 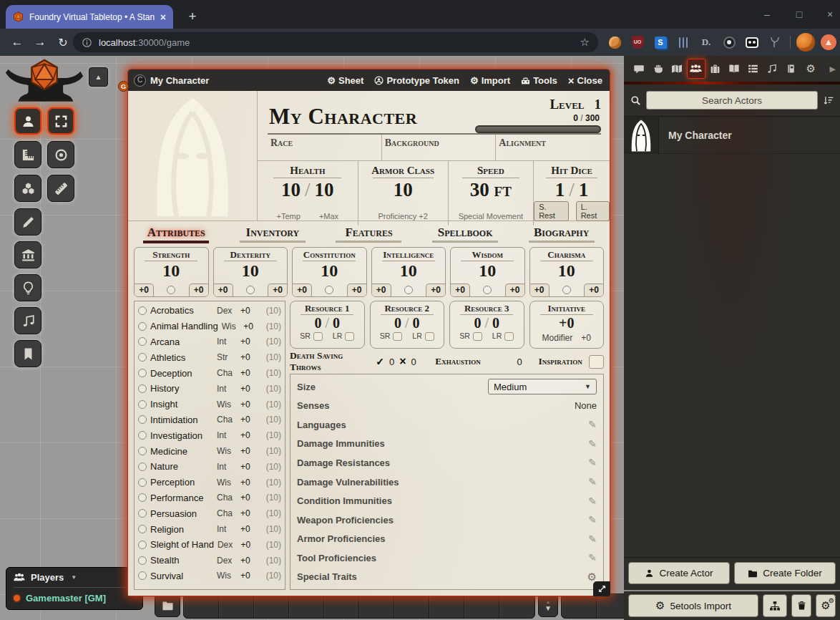 What do you see at coordinates (210, 498) in the screenshot?
I see `skill-row: Performance Cha +0 (10)` at bounding box center [210, 498].